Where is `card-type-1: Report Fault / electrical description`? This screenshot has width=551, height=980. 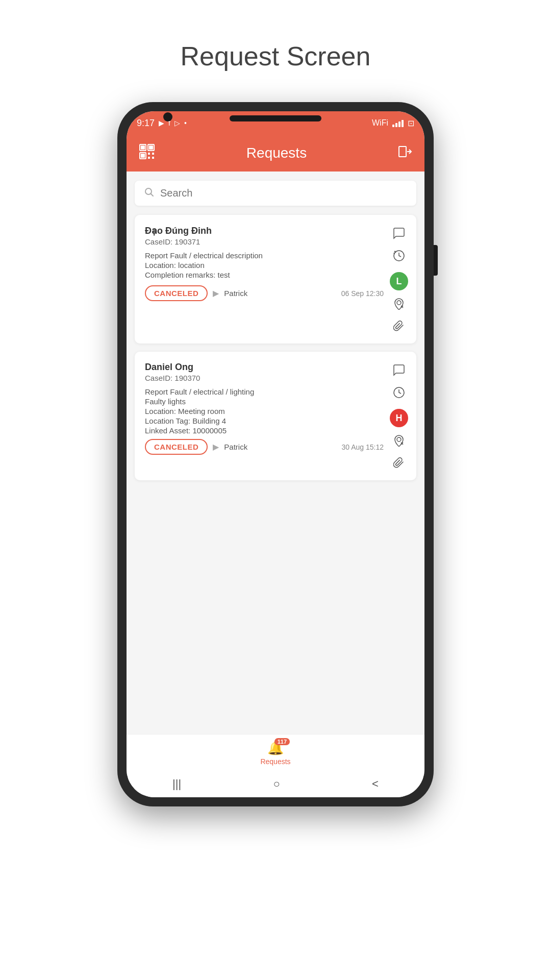 card-type-1: Report Fault / electrical description is located at coordinates (264, 255).